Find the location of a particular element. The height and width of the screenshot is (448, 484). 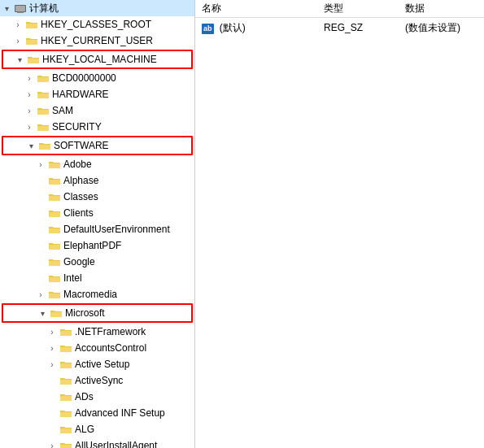

ads-label: ADs is located at coordinates (85, 397).